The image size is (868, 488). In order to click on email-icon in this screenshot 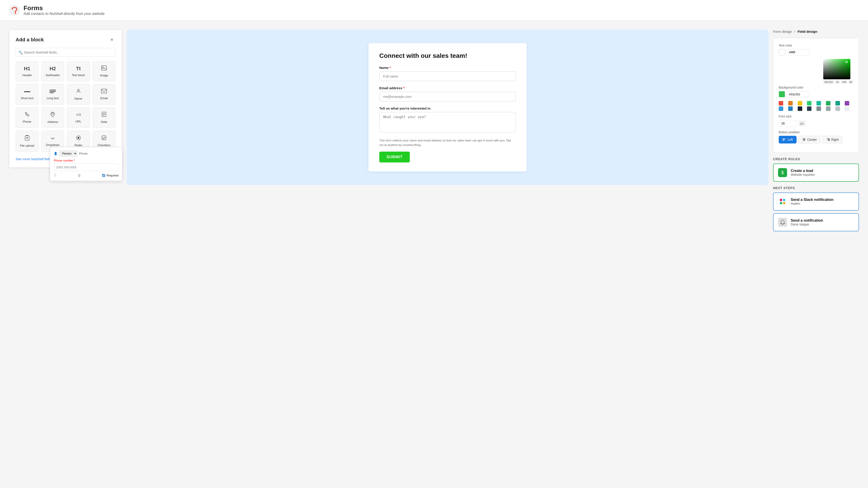, I will do `click(104, 92)`.